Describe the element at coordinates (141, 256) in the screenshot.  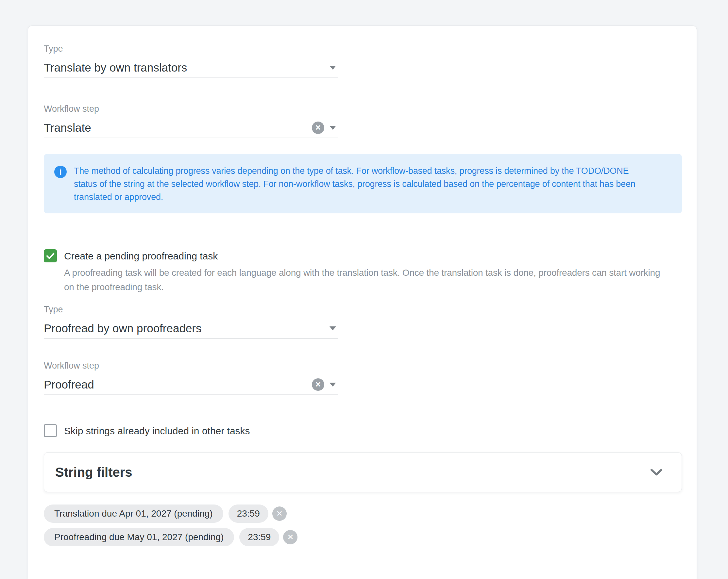
I see `create-proofreading-task-label: Create a pending proofreading task` at that location.